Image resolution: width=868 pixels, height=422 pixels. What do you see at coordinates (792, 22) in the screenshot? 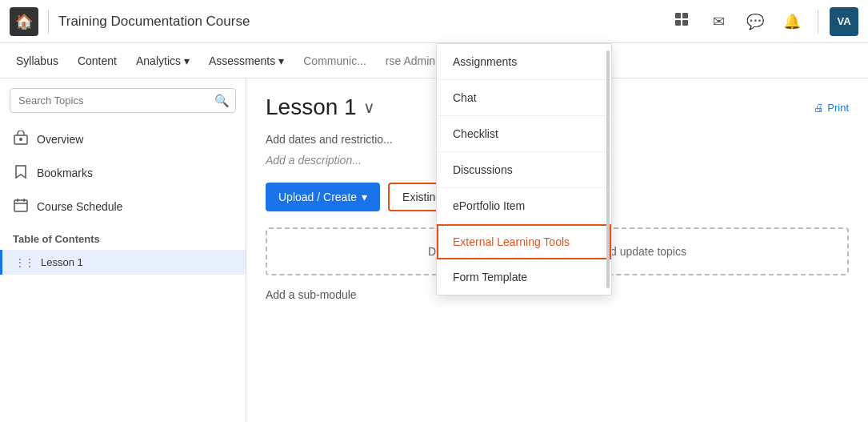
I see `bell-icon: 🔔` at bounding box center [792, 22].